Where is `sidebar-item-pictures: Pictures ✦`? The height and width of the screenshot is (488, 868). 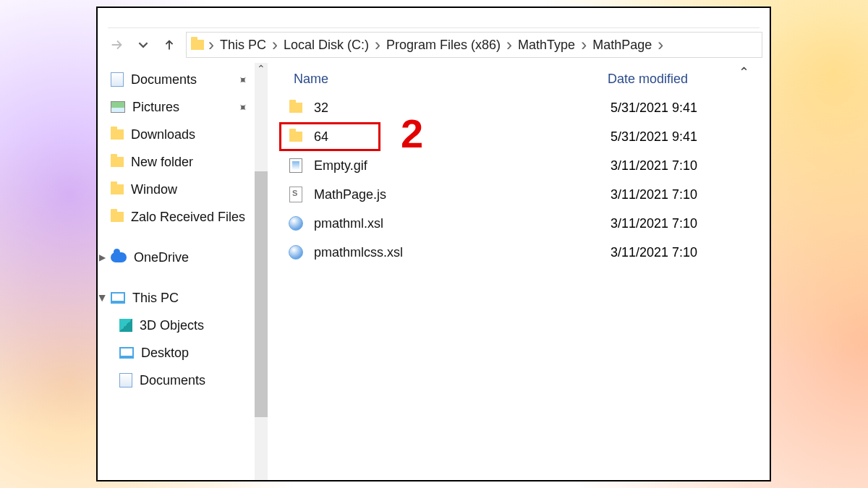
sidebar-item-pictures: Pictures ✦ is located at coordinates (182, 107).